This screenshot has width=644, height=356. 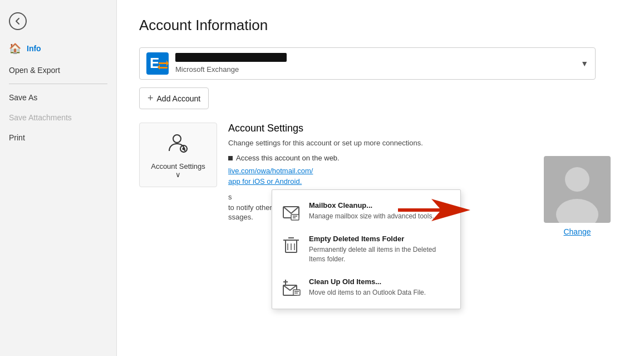 I want to click on sidebar-item-info: 🏠 Info, so click(x=58, y=48).